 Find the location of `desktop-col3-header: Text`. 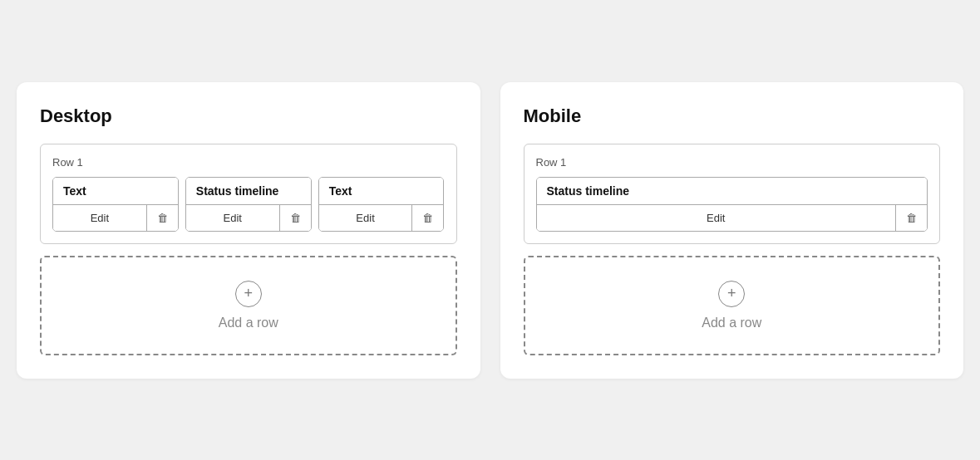

desktop-col3-header: Text is located at coordinates (382, 191).